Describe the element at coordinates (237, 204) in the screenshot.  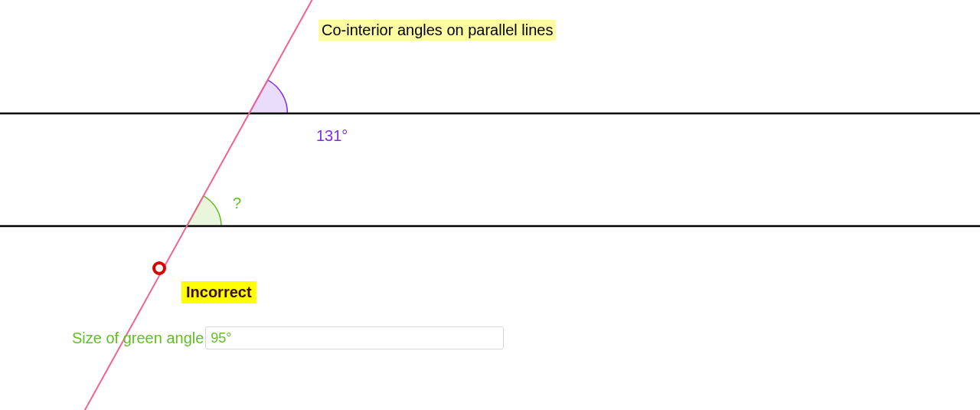
I see `green-angle-label: ?` at that location.